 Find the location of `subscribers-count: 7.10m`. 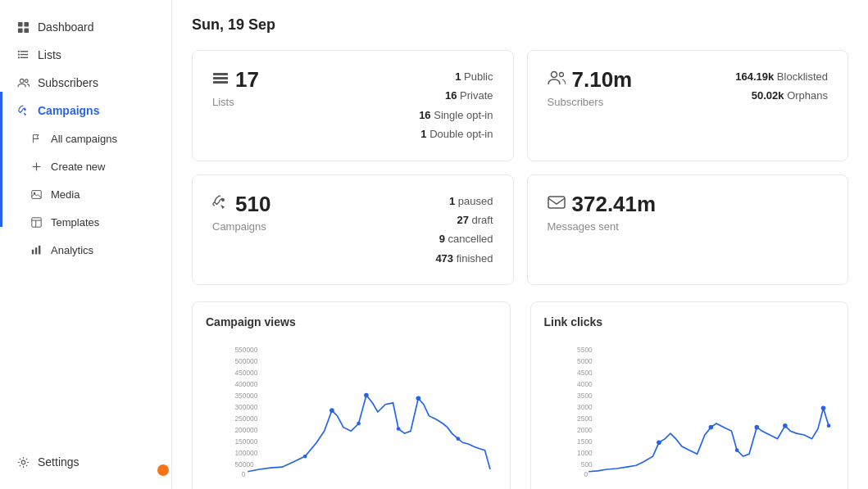

subscribers-count: 7.10m is located at coordinates (602, 80).